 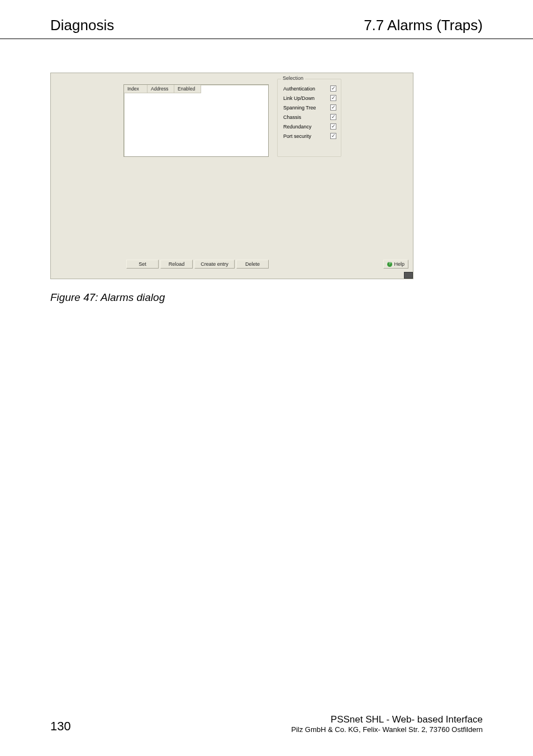 I want to click on header-right: 7.7 Alarms (Traps), so click(x=423, y=26).